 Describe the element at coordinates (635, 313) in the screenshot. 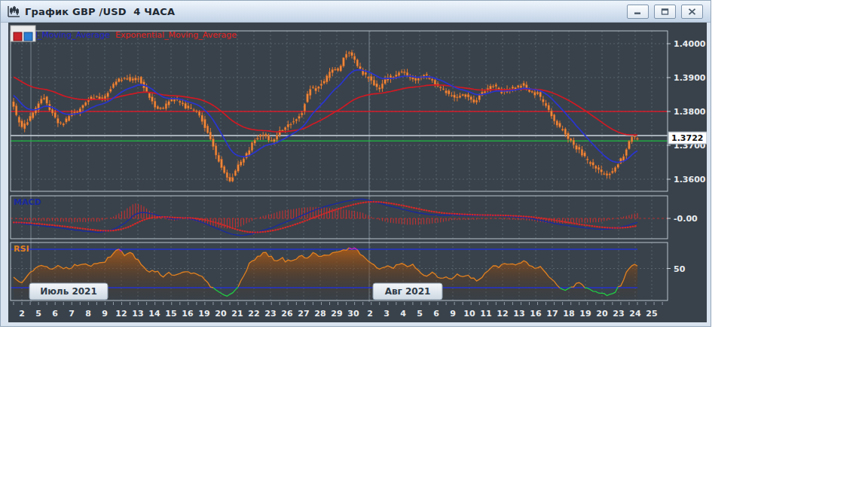

I see `date-label: 24` at that location.